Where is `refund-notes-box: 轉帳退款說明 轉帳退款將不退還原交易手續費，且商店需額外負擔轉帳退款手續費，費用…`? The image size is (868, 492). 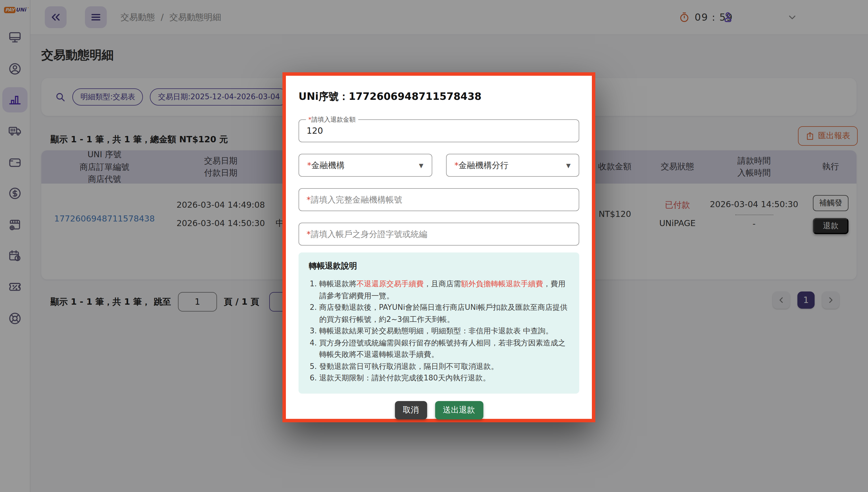
refund-notes-box: 轉帳退款說明 轉帳退款將不退還原交易手續費，且商店需額外負擔轉帳退款手續費，費用… is located at coordinates (439, 323).